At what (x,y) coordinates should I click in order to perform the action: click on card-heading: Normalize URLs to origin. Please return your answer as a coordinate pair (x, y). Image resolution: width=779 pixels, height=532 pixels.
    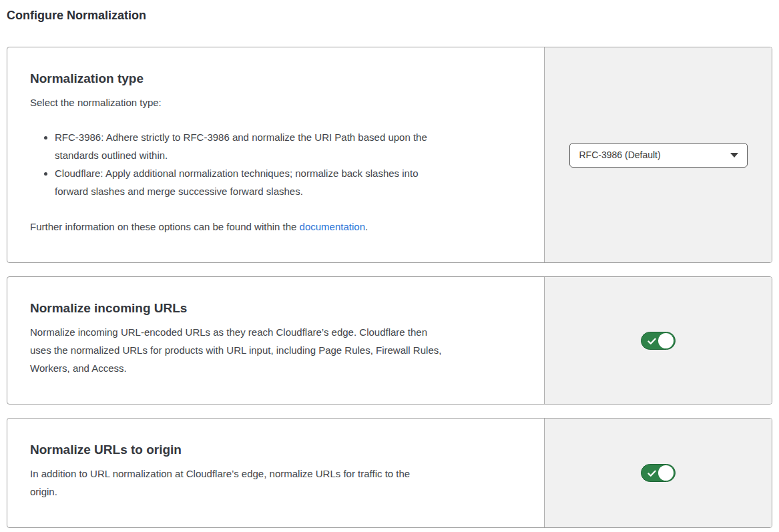
    Looking at the image, I should click on (277, 450).